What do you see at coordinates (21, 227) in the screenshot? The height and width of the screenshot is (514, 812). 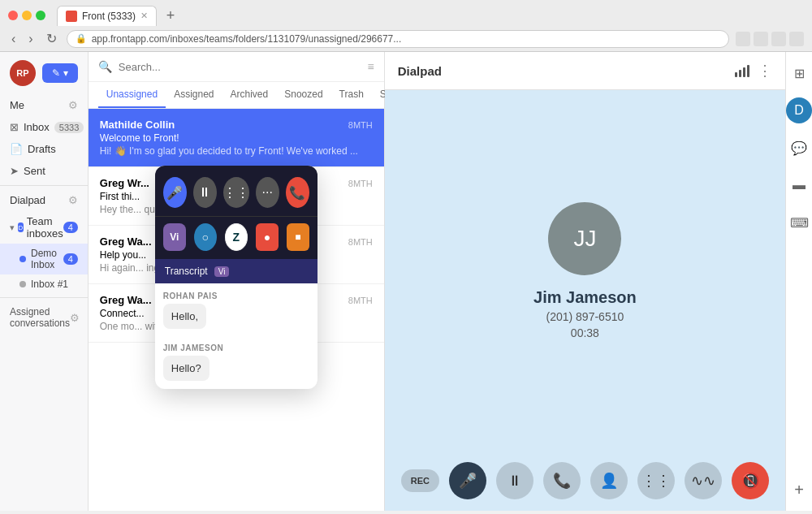 I see `team-inboxes-icon: D` at bounding box center [21, 227].